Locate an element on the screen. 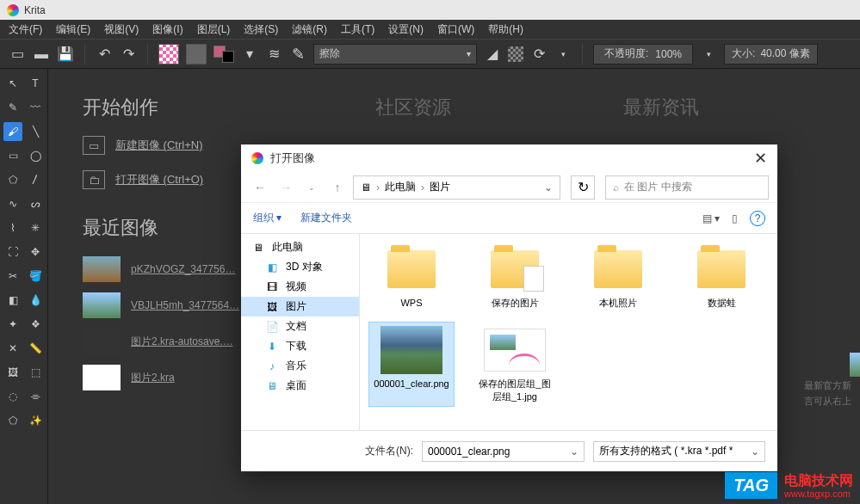 The height and width of the screenshot is (504, 860). menu-edit: 编辑(E) is located at coordinates (73, 29).